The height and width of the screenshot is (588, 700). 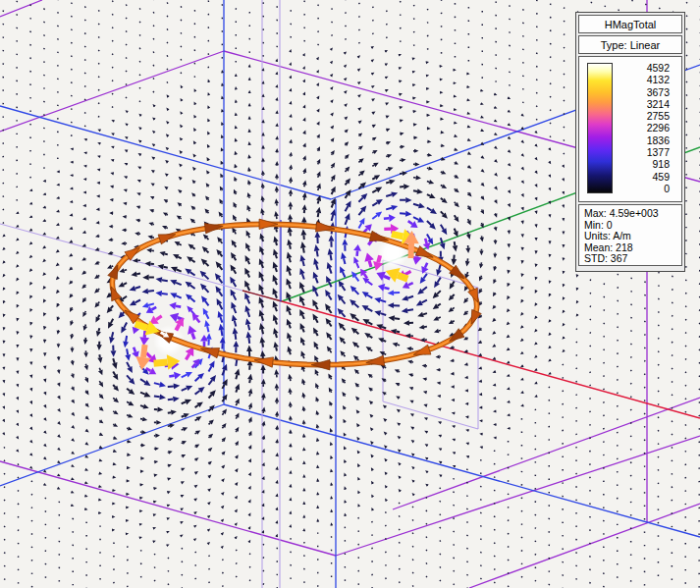 What do you see at coordinates (630, 45) in the screenshot?
I see `legend-type-label: Type: Linear` at bounding box center [630, 45].